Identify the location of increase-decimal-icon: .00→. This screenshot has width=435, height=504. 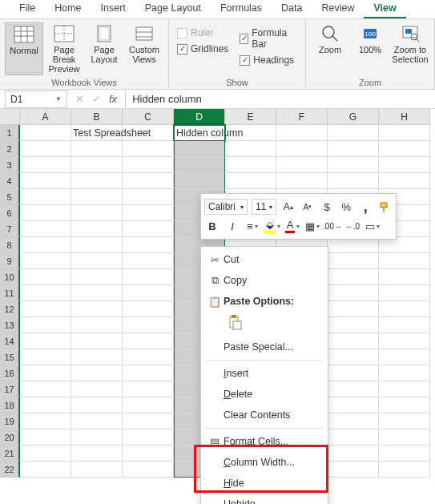
(332, 226).